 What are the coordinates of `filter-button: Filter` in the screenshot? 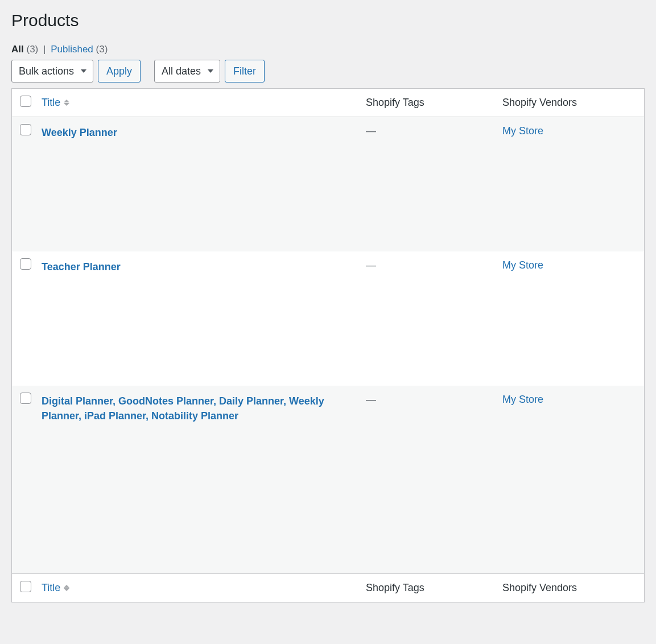 It's located at (245, 71).